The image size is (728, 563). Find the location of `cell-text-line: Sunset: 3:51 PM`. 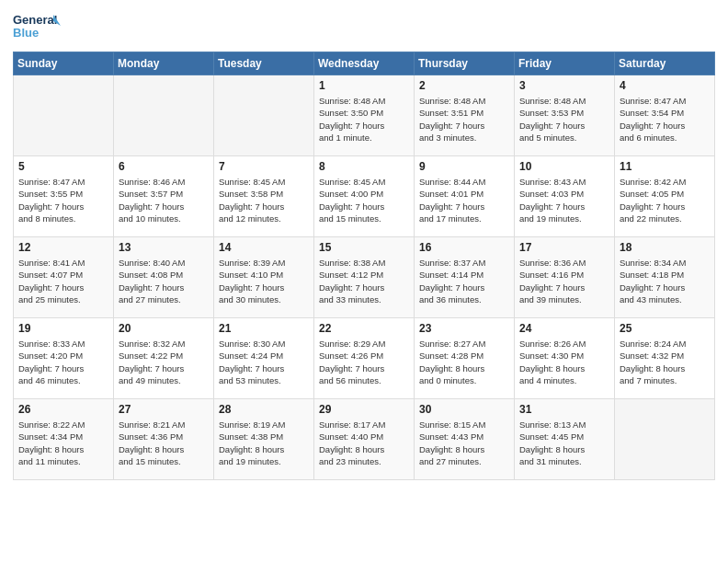

cell-text-line: Sunset: 3:51 PM is located at coordinates (464, 112).